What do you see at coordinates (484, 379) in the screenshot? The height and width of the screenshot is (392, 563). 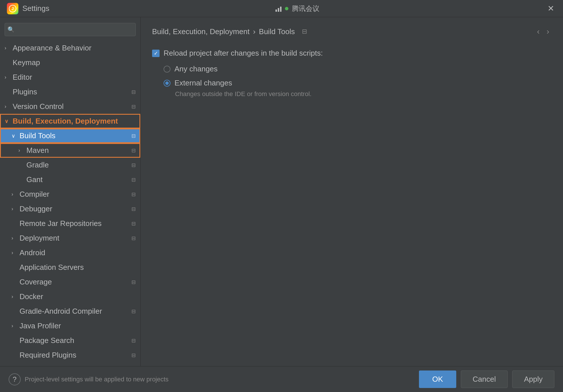 I see `cancel-button: Cancel` at bounding box center [484, 379].